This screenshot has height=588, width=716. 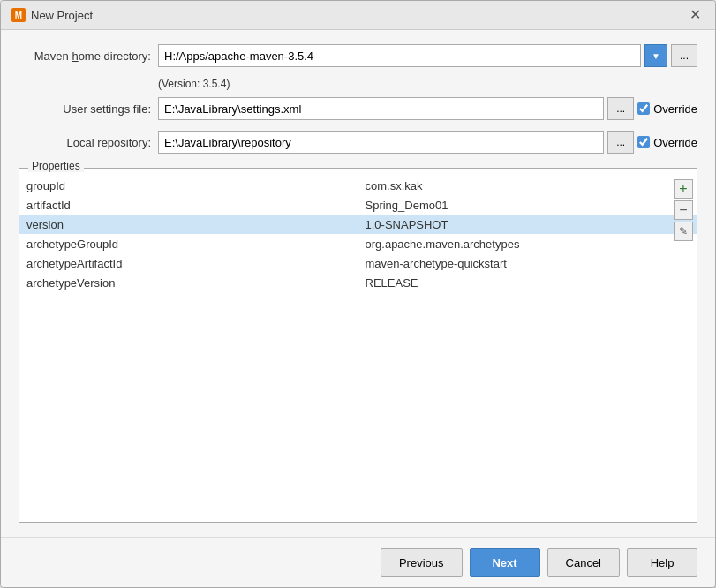 I want to click on properties-title: Properties, so click(x=57, y=166).